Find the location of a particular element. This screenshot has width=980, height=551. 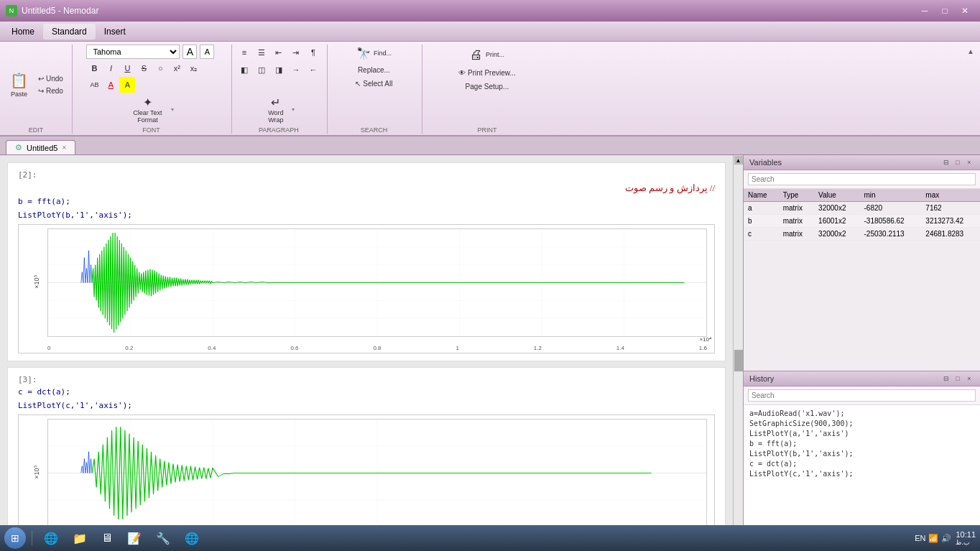

taskbar-notepad: 📝 is located at coordinates (134, 538).